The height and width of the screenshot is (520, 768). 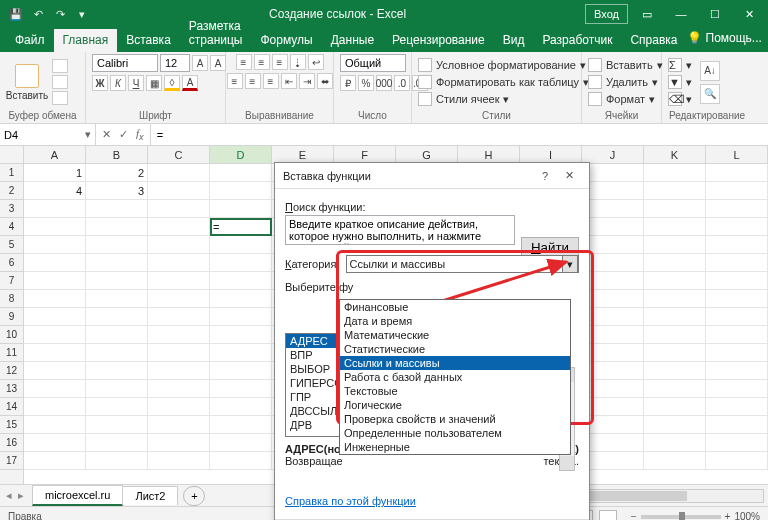 I want to click on login-button: Вход, so click(x=606, y=14).